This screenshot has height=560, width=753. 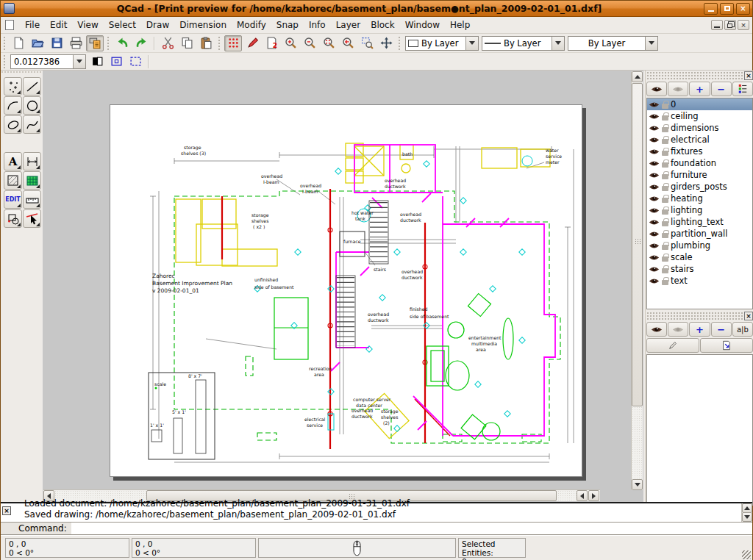 I want to click on linestyle-combo: By Layer, so click(x=613, y=43).